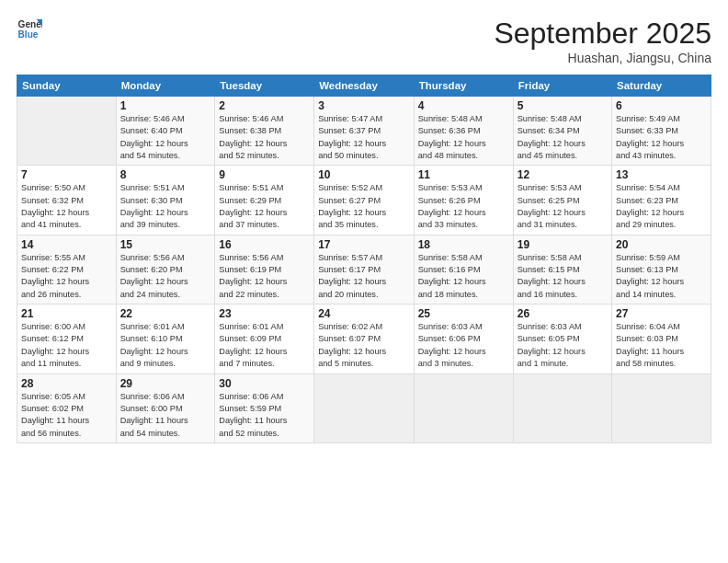  What do you see at coordinates (165, 206) in the screenshot?
I see `day-info: Sunrise: 5:51 AM Sunset: 6:30 PM Dayligh…` at bounding box center [165, 206].